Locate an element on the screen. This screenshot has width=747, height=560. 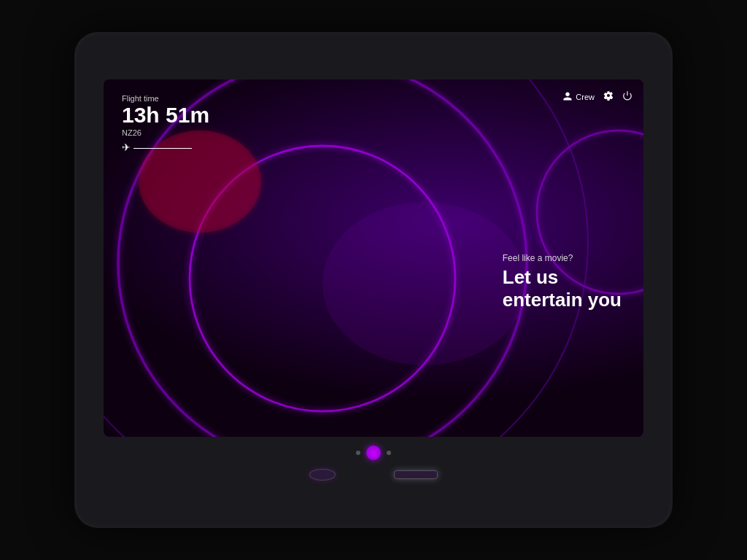
flight-time-label: Flight time is located at coordinates (166, 98).